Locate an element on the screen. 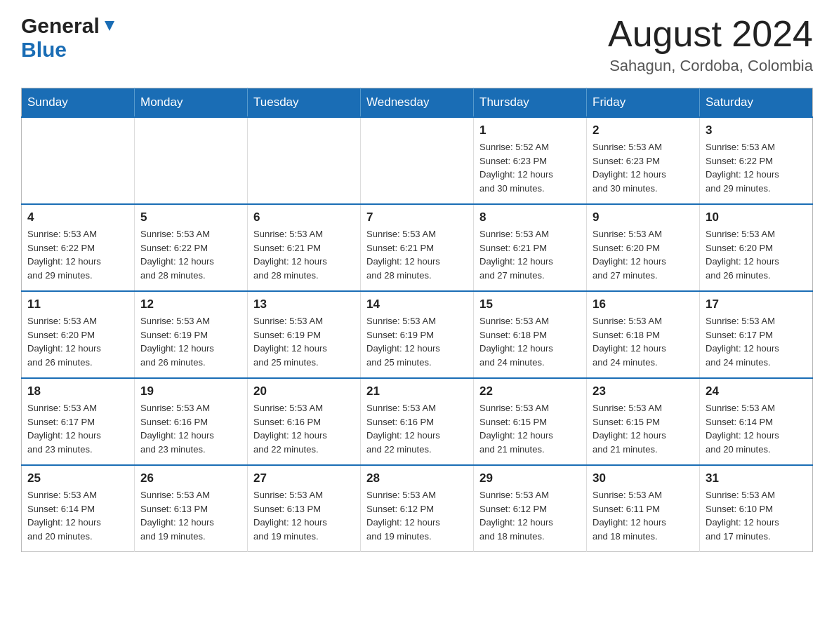  day-number: 31 is located at coordinates (756, 478).